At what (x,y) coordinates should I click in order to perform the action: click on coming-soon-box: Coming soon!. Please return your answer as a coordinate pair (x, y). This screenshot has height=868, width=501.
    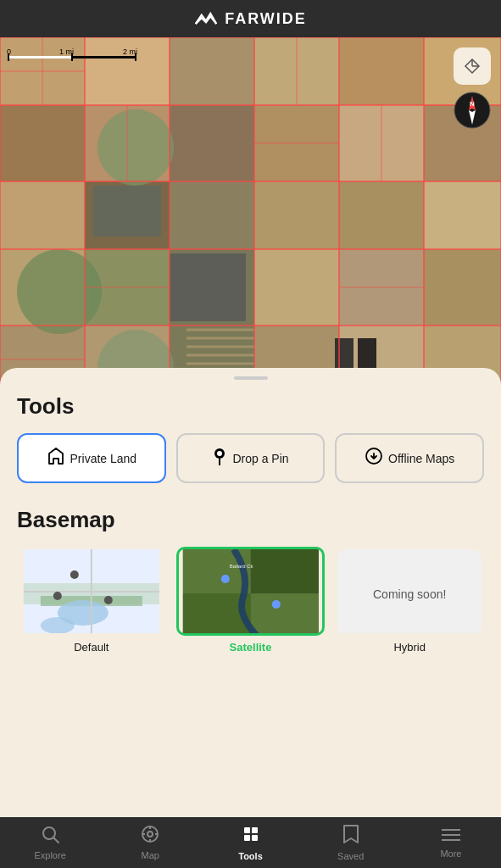
    Looking at the image, I should click on (409, 593).